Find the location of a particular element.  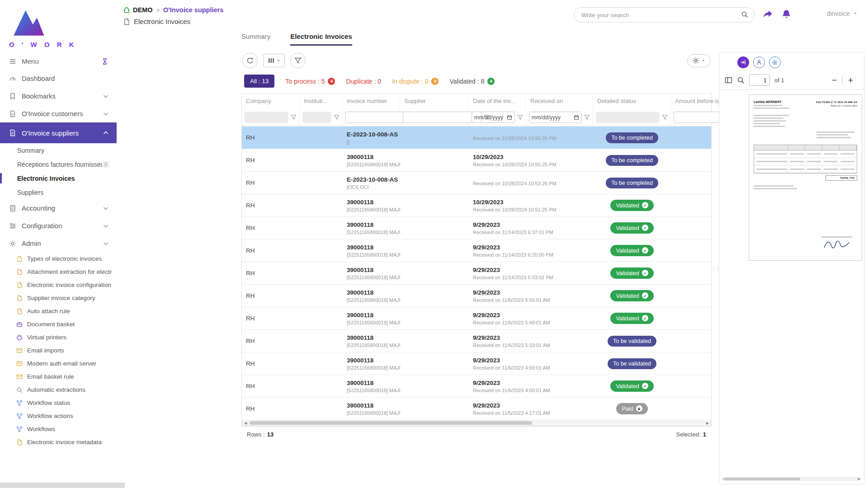

chip-toprocess: To process : 5 + is located at coordinates (310, 81).